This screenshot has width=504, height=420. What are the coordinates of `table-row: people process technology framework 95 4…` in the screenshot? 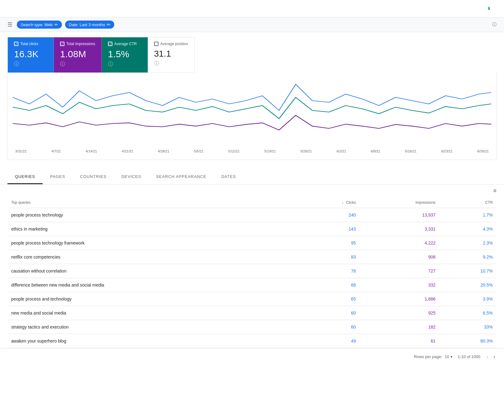 It's located at (252, 243).